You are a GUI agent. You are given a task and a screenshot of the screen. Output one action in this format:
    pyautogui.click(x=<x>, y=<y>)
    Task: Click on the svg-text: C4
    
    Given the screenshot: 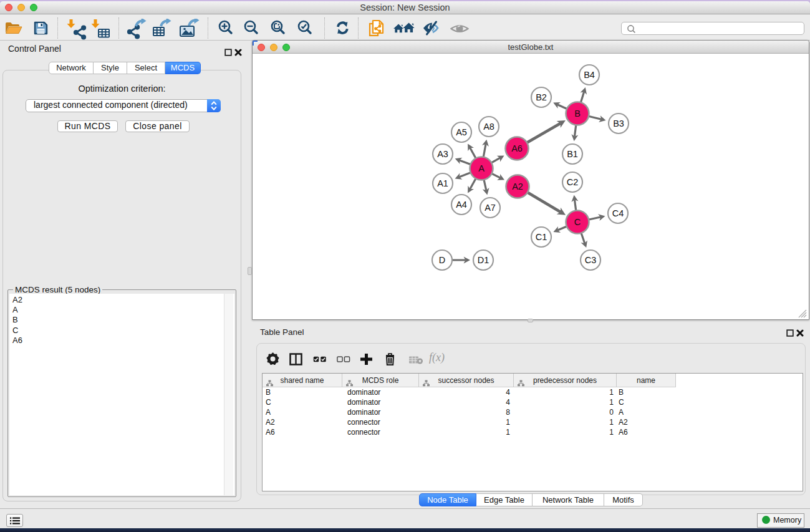 What is the action you would take?
    pyautogui.click(x=619, y=213)
    